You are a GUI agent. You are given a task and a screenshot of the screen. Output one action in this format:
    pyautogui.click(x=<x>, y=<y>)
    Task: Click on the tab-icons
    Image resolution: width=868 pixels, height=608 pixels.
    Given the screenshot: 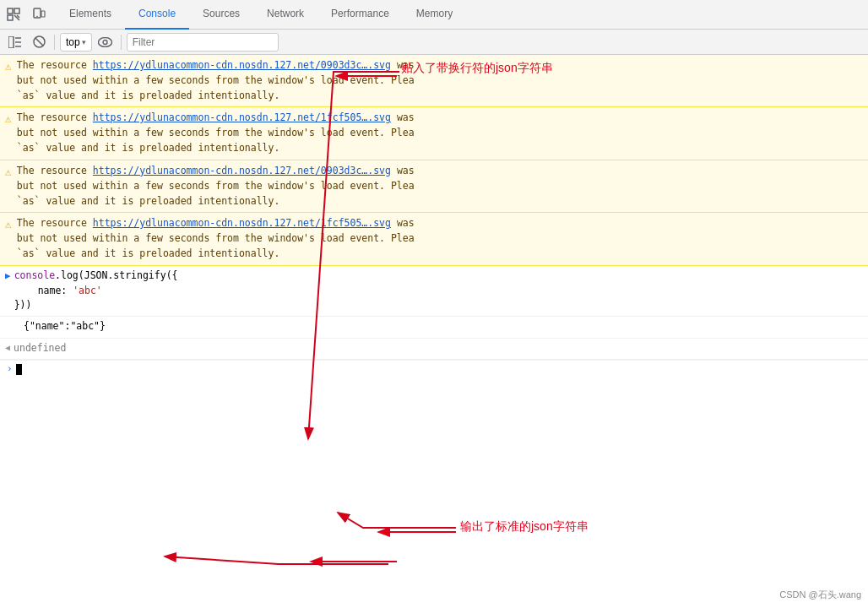 What is the action you would take?
    pyautogui.click(x=26, y=14)
    